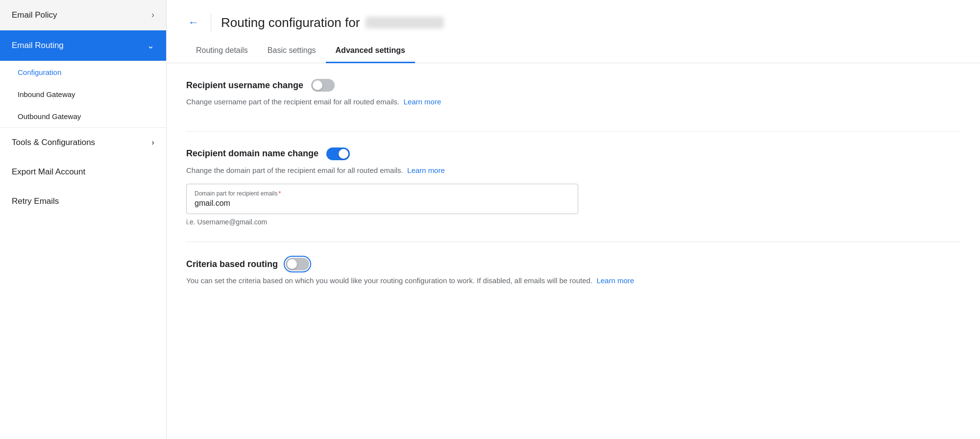 The height and width of the screenshot is (439, 980). What do you see at coordinates (153, 15) in the screenshot?
I see `chevron-right-icon: ›` at bounding box center [153, 15].